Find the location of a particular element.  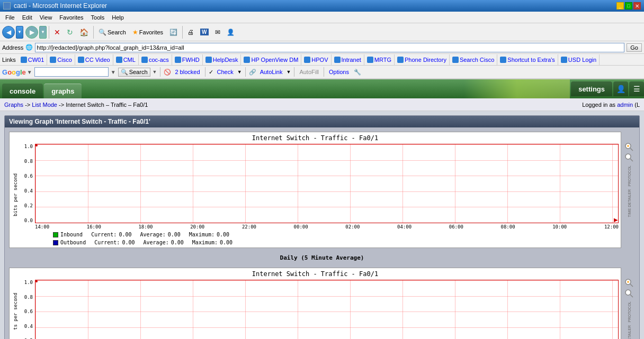

forward-dropdown: ▼ is located at coordinates (43, 32).